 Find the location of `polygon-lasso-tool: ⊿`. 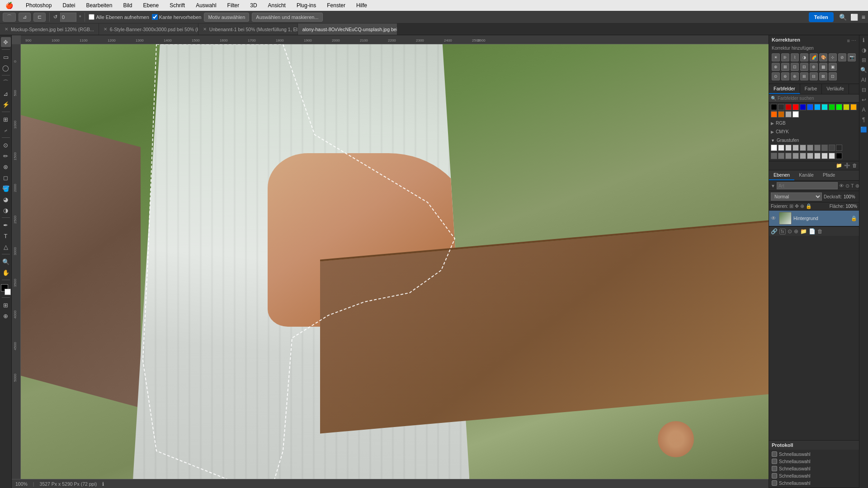

polygon-lasso-tool: ⊿ is located at coordinates (6, 94).